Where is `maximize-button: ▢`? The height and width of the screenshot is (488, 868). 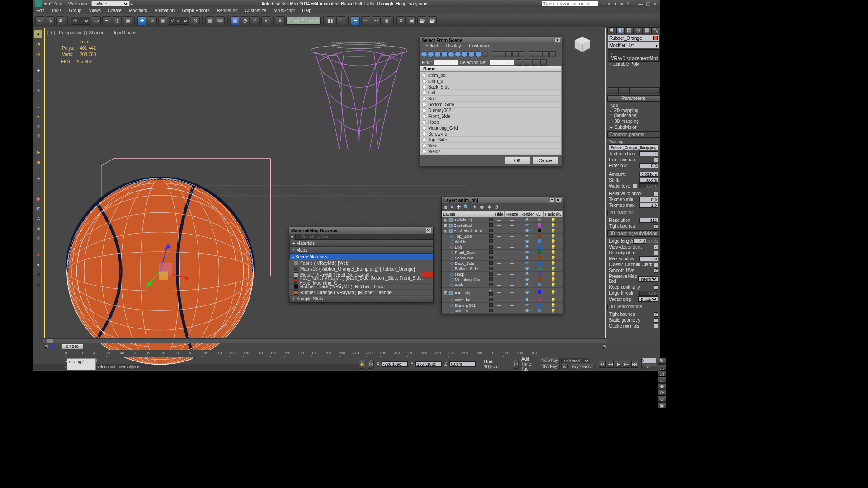
maximize-button: ▢ is located at coordinates (648, 4).